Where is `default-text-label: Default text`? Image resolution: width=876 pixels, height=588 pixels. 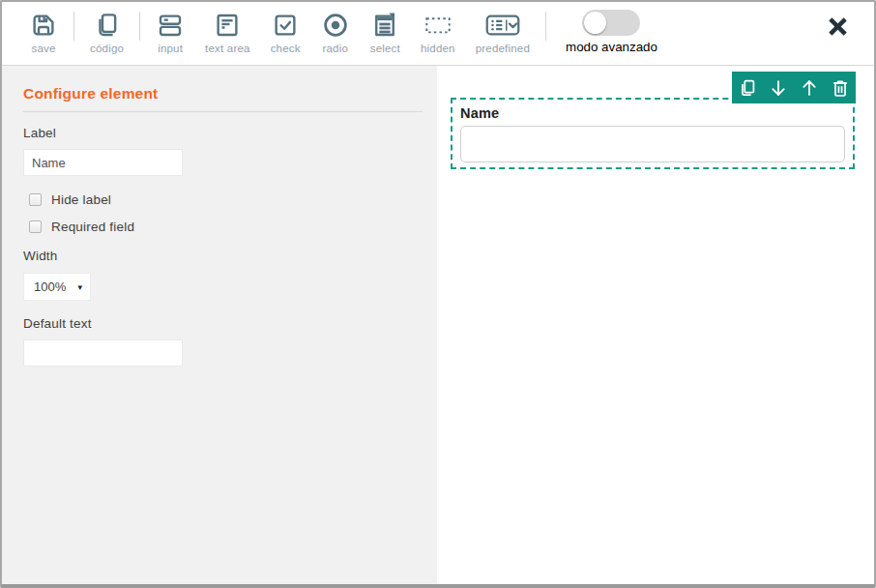 default-text-label: Default text is located at coordinates (222, 323).